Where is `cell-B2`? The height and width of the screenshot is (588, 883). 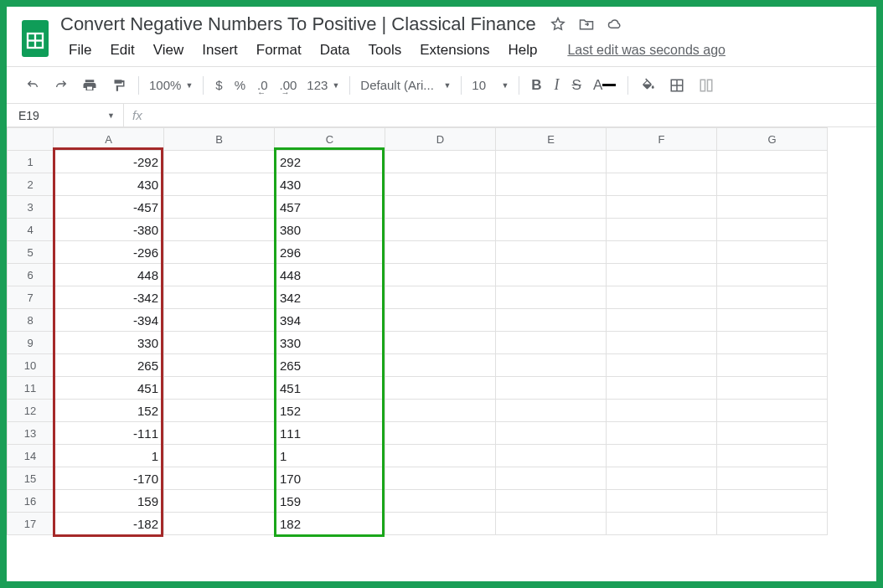
cell-B2 is located at coordinates (219, 184).